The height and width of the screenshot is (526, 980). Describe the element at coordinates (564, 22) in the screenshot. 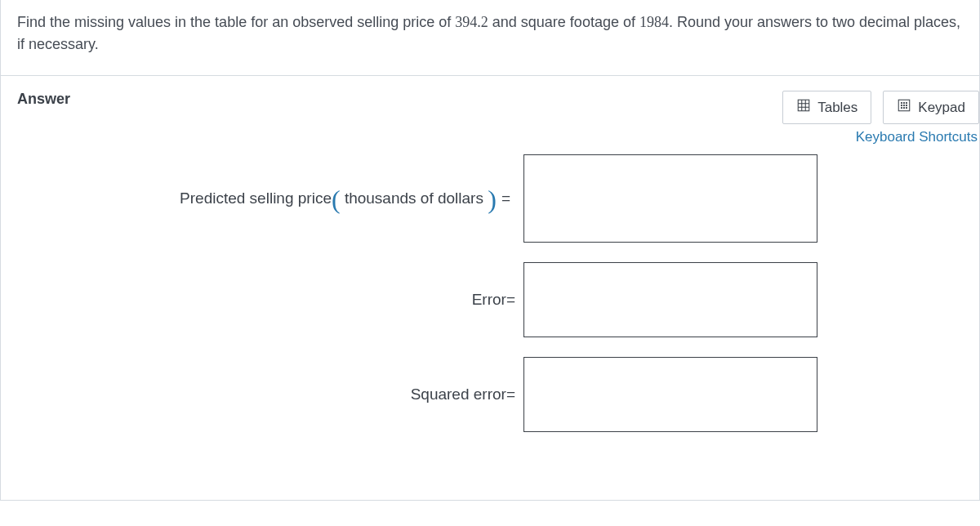

I see `question-text-mid: and square footage of` at that location.